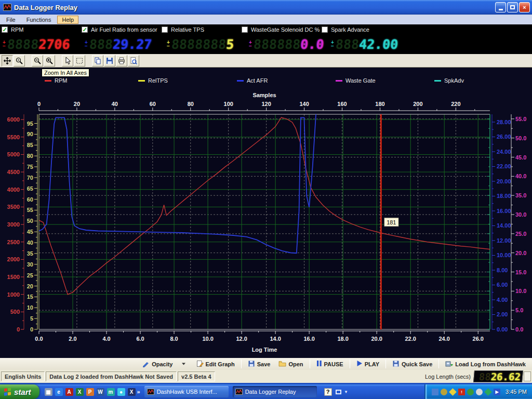  What do you see at coordinates (350, 30) in the screenshot?
I see `channel-label: Spark Advance` at bounding box center [350, 30].